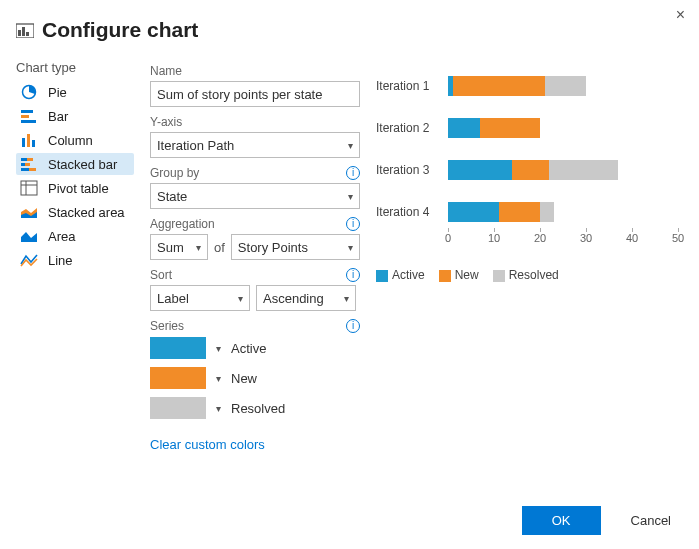  Describe the element at coordinates (255, 196) in the screenshot. I see `groupby-select: State▾` at that location.